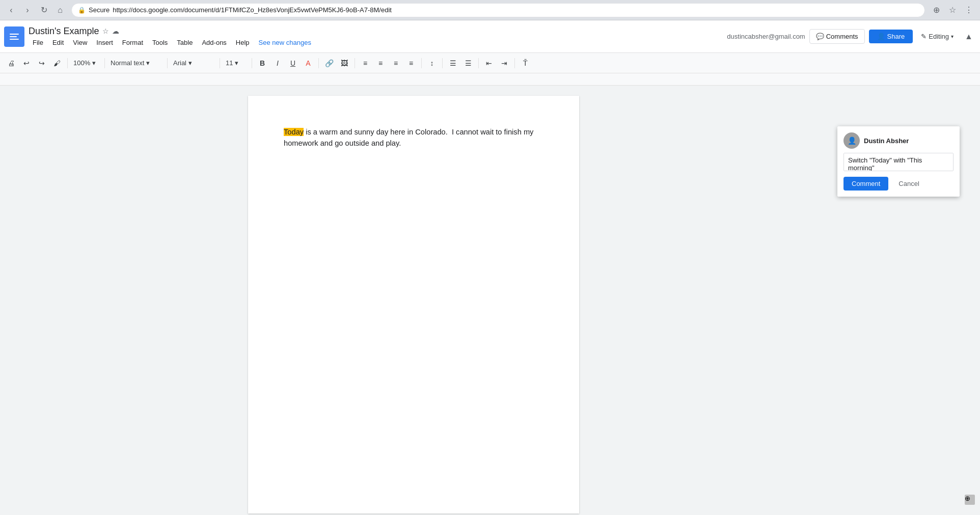  I want to click on menu-insert: Insert, so click(105, 43).